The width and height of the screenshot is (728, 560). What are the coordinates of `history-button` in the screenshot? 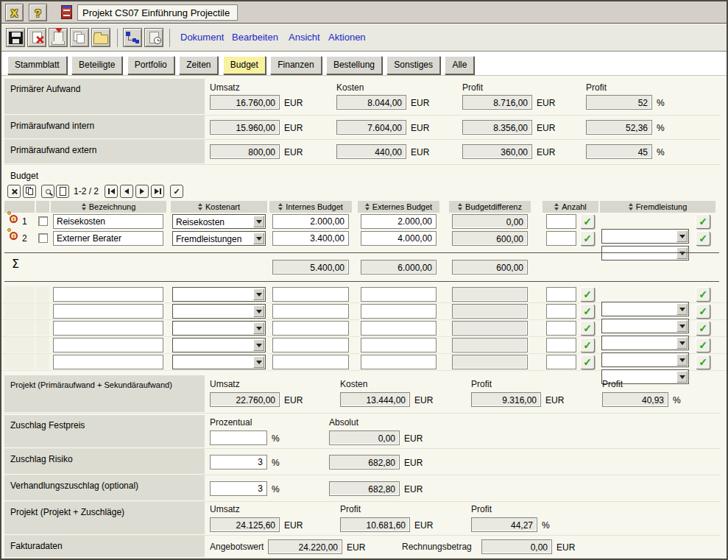 It's located at (154, 38).